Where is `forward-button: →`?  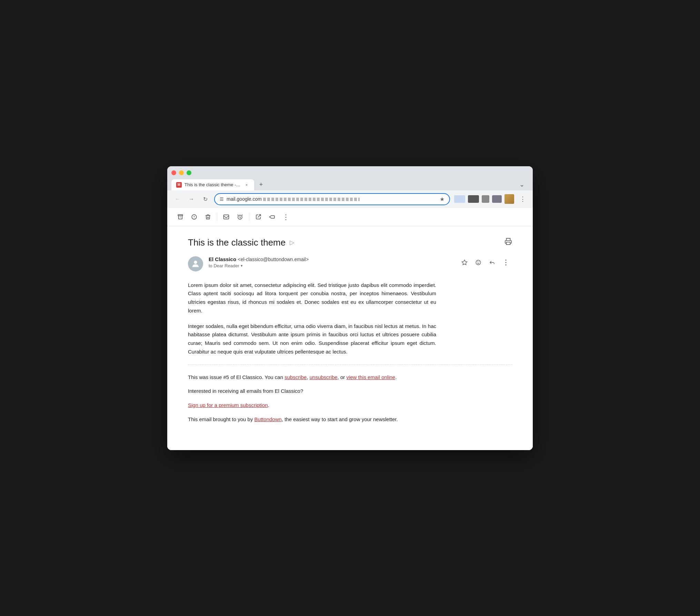
forward-button: → is located at coordinates (191, 199).